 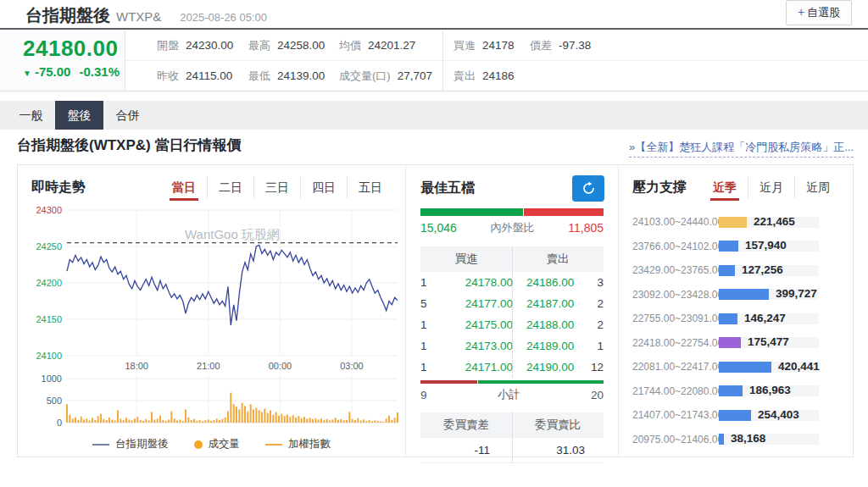 What do you see at coordinates (541, 46) in the screenshot?
I see `stat-label: 價差` at bounding box center [541, 46].